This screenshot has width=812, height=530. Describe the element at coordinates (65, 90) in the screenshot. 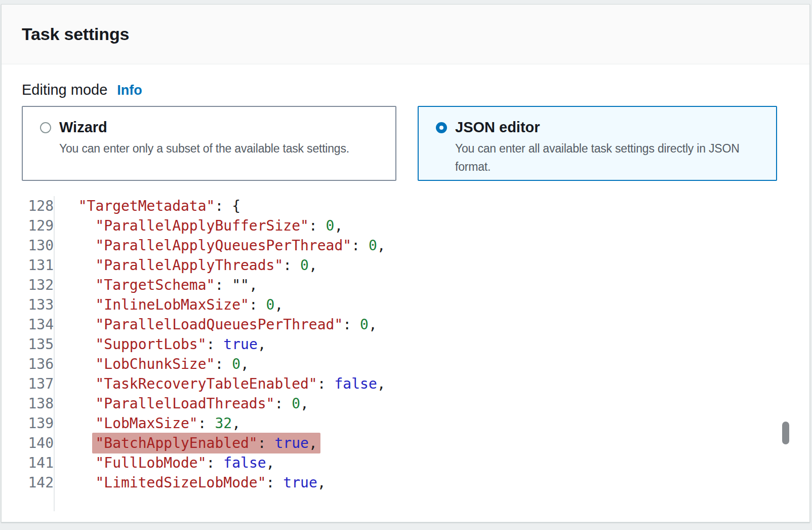

I see `editing-mode-label: Editing mode` at that location.